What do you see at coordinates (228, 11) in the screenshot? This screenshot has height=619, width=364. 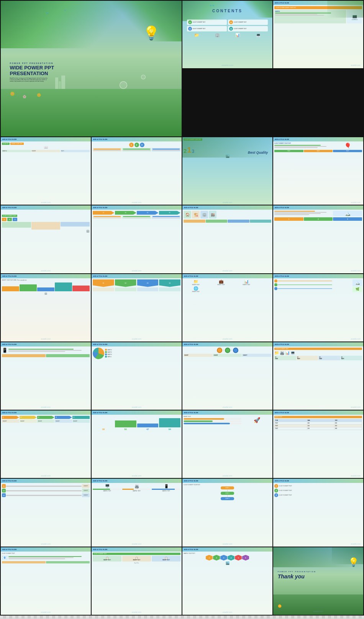 I see `contents-title: CONTENTS` at bounding box center [228, 11].